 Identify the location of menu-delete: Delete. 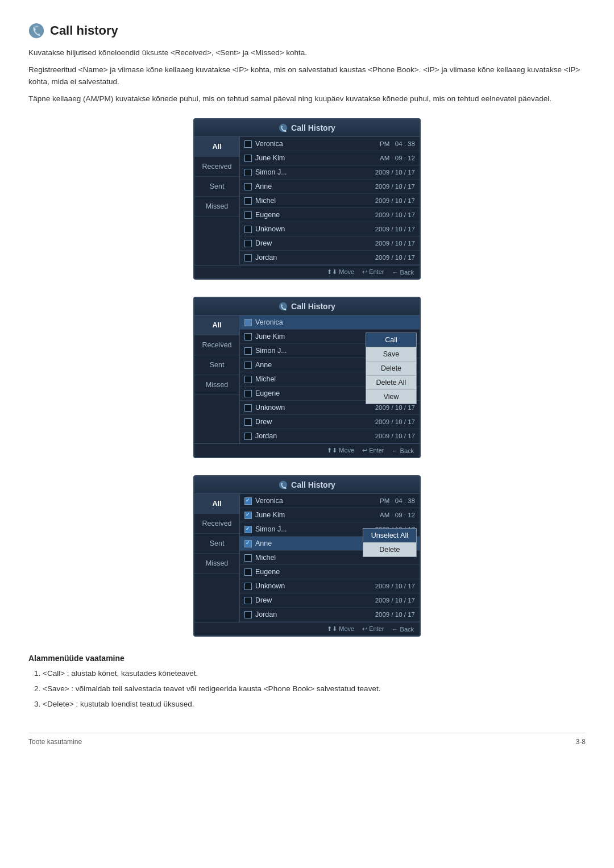
(391, 368).